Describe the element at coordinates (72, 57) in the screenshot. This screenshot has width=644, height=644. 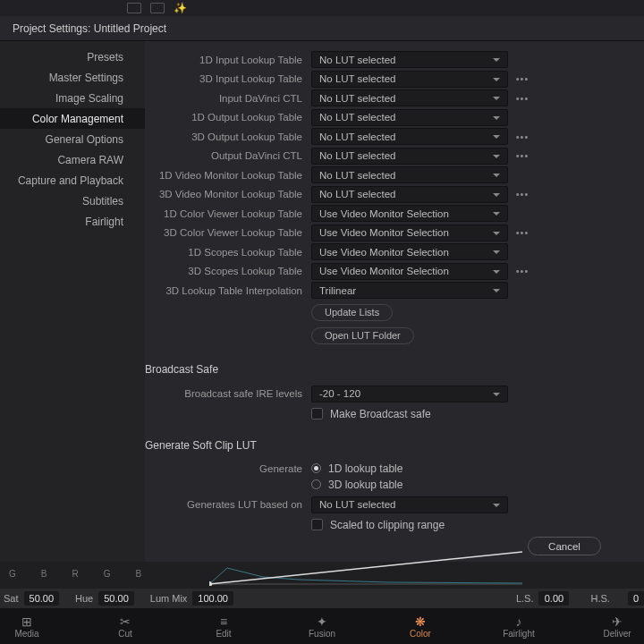
I see `sidebar-item-presets: Presets` at that location.